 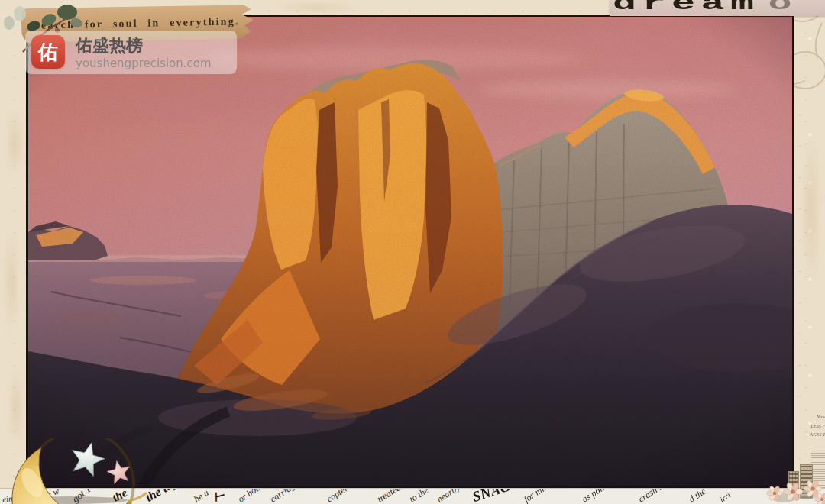 What do you see at coordinates (109, 46) in the screenshot?
I see `site-name: 佑盛热榜` at bounding box center [109, 46].